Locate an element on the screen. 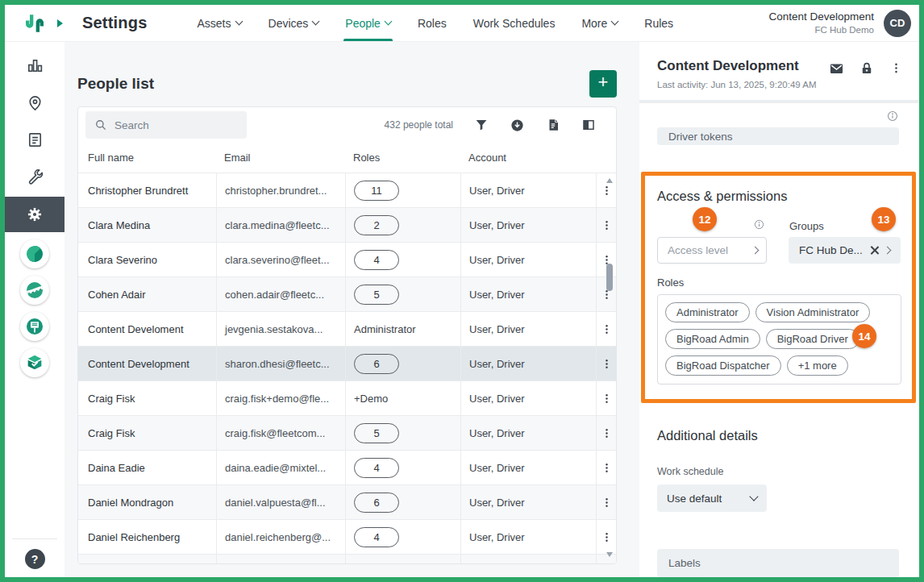  table-row: Clara Medina clara.medina@fleetc... 2 Us… is located at coordinates (347, 226).